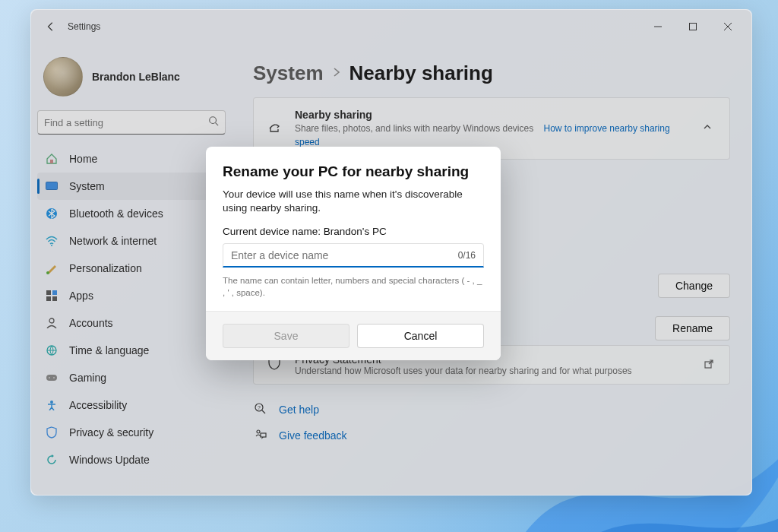  What do you see at coordinates (342, 255) in the screenshot?
I see `device-name-input` at bounding box center [342, 255].